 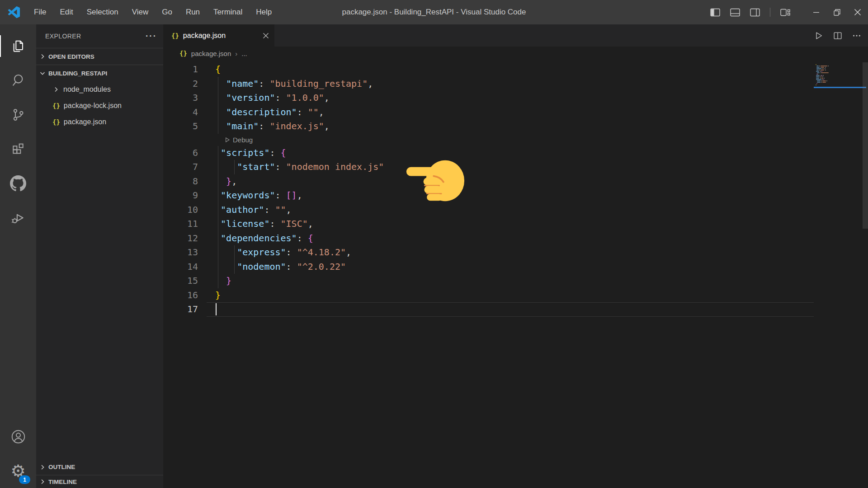 What do you see at coordinates (755, 13) in the screenshot?
I see `toggle-secondary-sidebar-icon` at bounding box center [755, 13].